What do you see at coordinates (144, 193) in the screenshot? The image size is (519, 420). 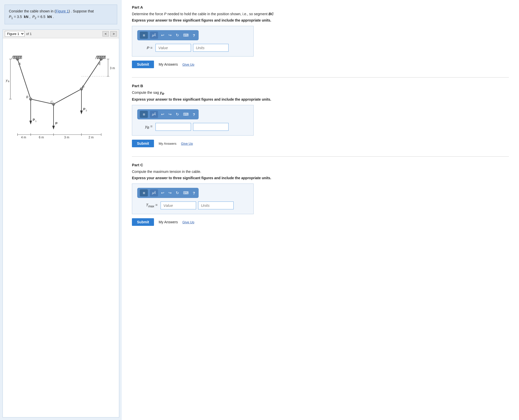 I see `part-c-grid-button: ⊞` at bounding box center [144, 193].